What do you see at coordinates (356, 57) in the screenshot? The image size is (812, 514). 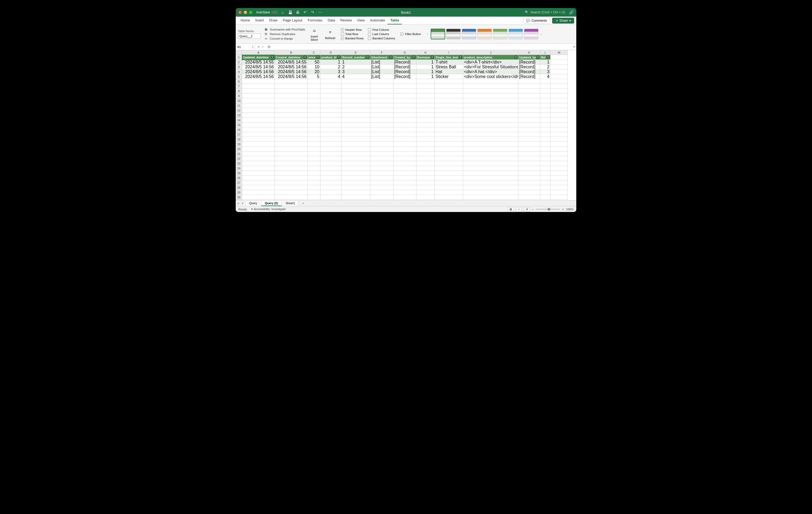 I see `cell: Record_number▾` at bounding box center [356, 57].